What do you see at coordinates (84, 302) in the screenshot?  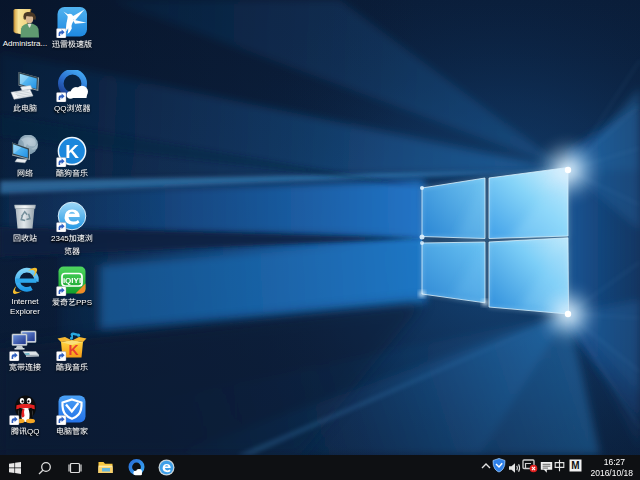 I see `svg-text: PPS` at bounding box center [84, 302].